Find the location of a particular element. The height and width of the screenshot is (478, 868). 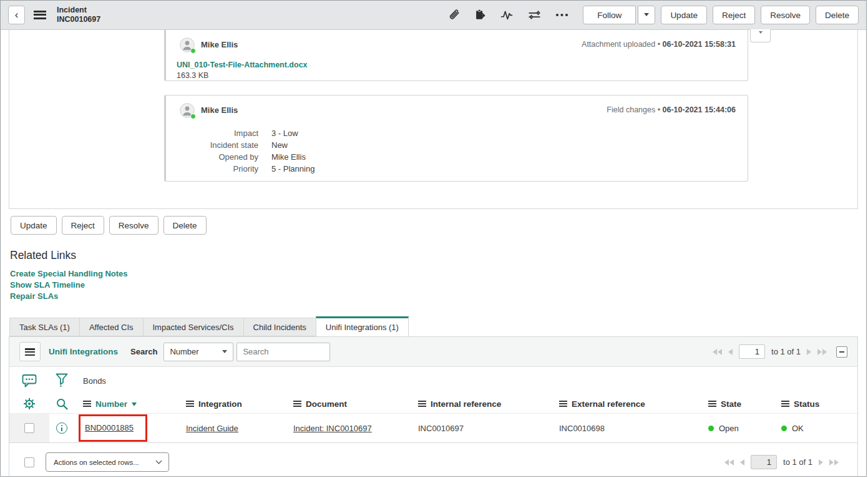

activity-action: Attachment uploaded is located at coordinates (618, 44).